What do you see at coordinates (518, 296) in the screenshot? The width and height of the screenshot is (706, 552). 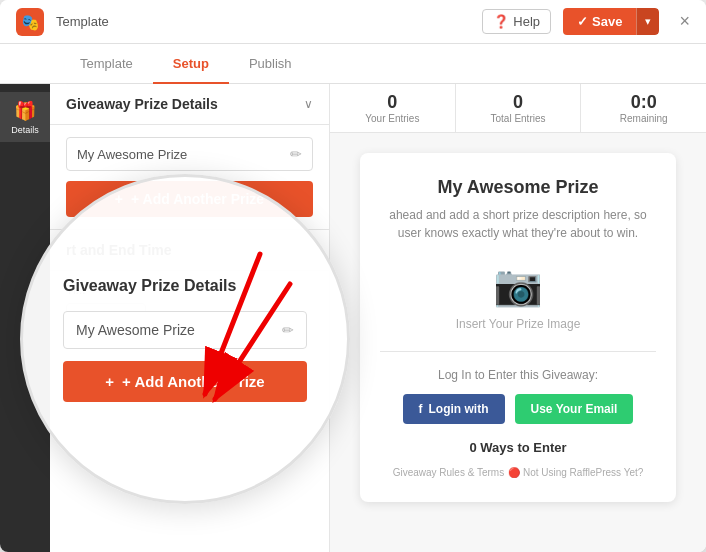 I see `image-placeholder: 📷 Insert Your Prize Image` at bounding box center [518, 296].